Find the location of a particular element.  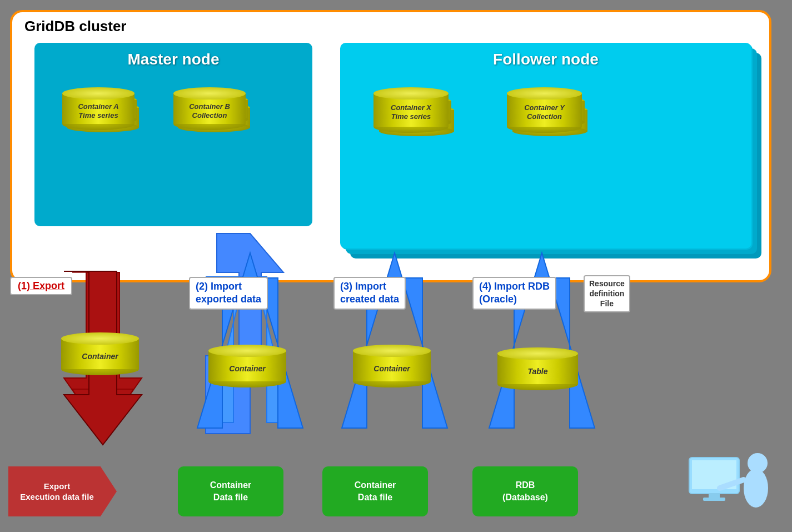

resource-def-label: Resource definition File is located at coordinates (607, 294).